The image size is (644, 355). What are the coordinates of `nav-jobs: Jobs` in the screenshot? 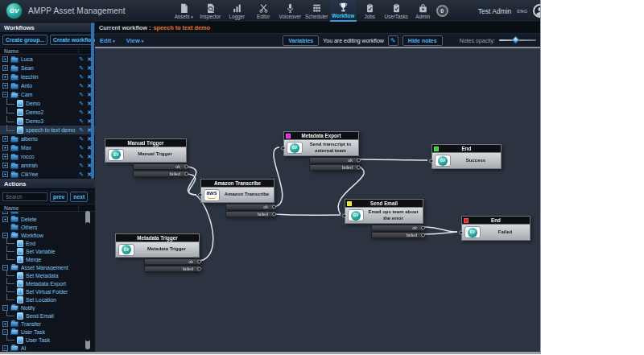 It's located at (370, 11).